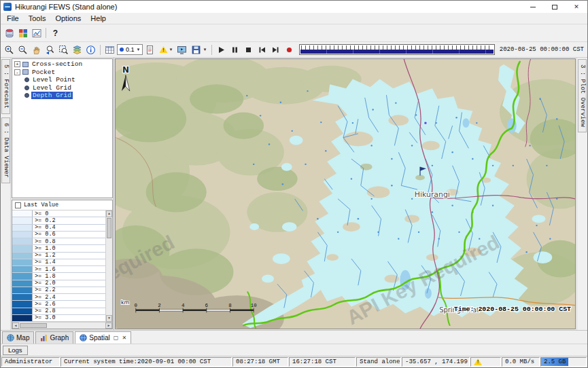  I want to click on export-dropdown-button: ▼, so click(198, 50).